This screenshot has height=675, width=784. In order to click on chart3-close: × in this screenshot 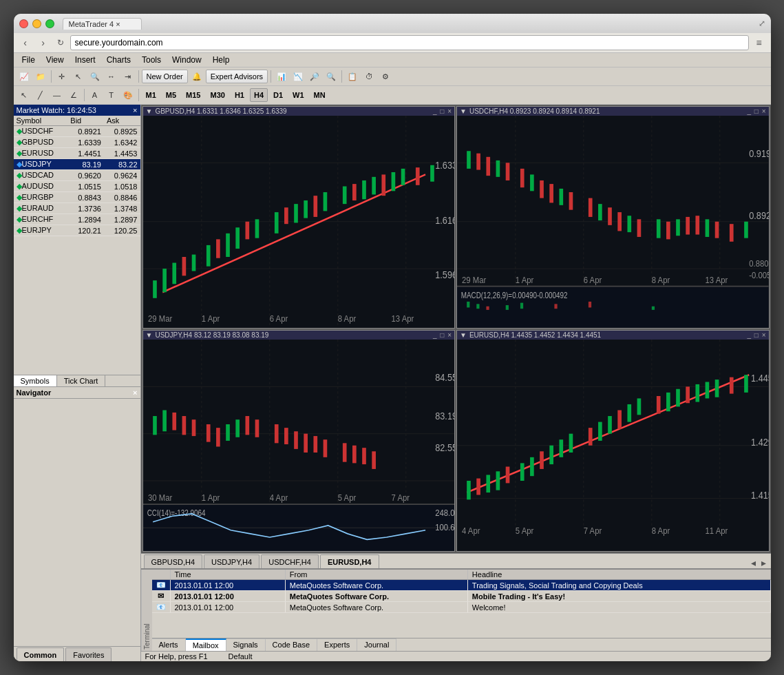, I will do `click(449, 335)`.